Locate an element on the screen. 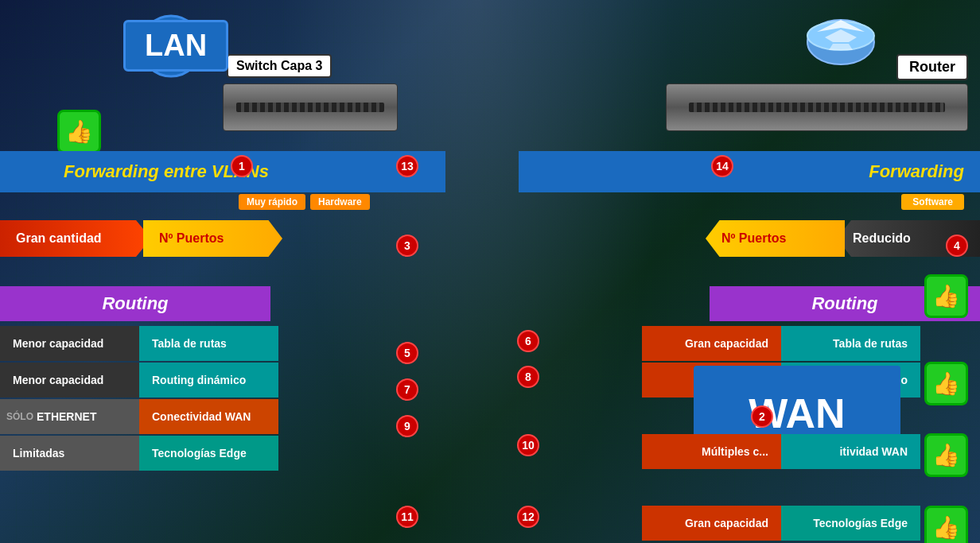  n-puertos-left: Nº Puertos is located at coordinates (213, 239).